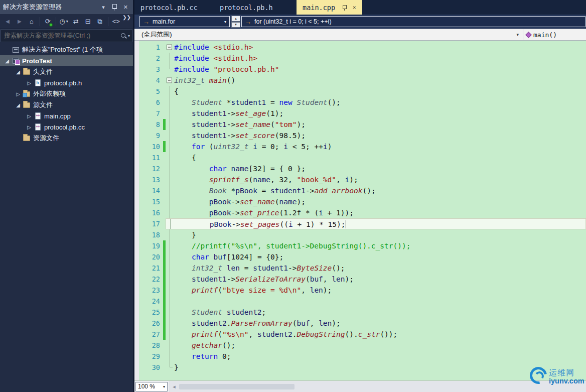 The width and height of the screenshot is (586, 392). Describe the element at coordinates (362, 169) in the screenshot. I see `code-line-12: 12 char name[32] = { 0 };` at that location.